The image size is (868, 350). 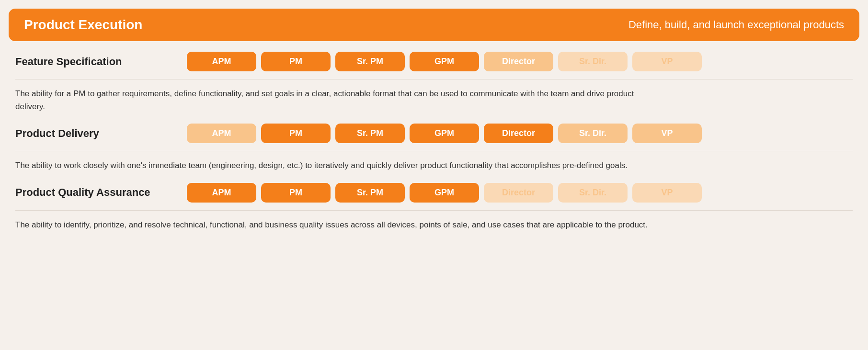 What do you see at coordinates (221, 61) in the screenshot?
I see `badge-feature-specification-apm: APM` at bounding box center [221, 61].